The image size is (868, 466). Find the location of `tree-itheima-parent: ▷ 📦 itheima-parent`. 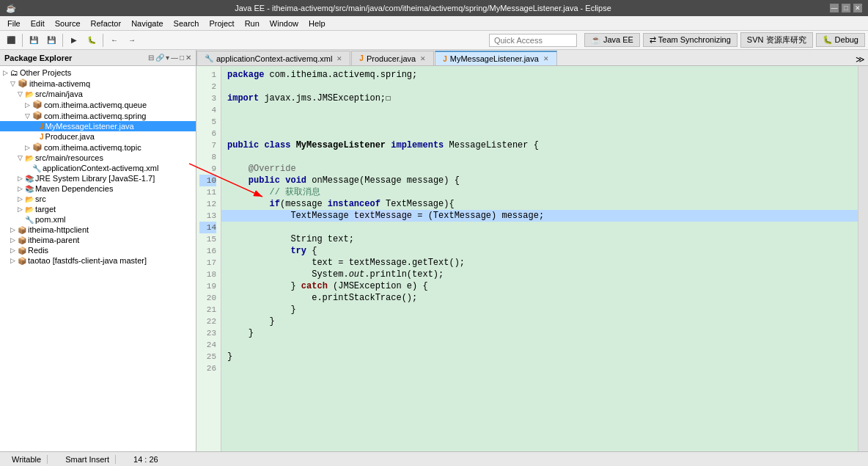

tree-itheima-parent: ▷ 📦 itheima-parent is located at coordinates (98, 240).